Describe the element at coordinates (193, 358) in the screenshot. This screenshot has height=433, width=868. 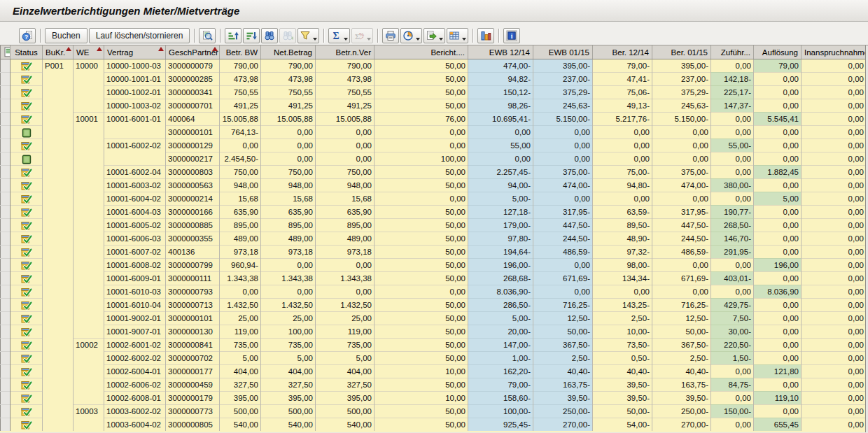
I see `cell-geschpartner: 3000000702` at that location.